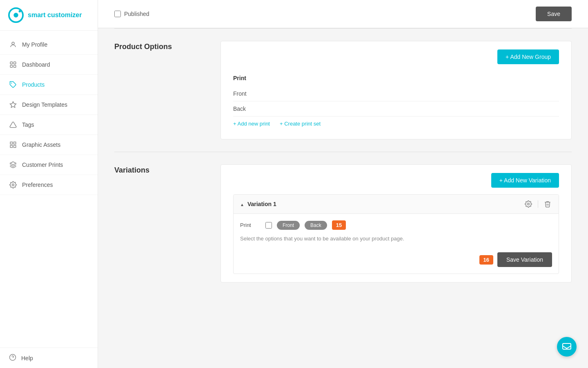 This screenshot has width=588, height=368. I want to click on print-group-label: Print, so click(396, 78).